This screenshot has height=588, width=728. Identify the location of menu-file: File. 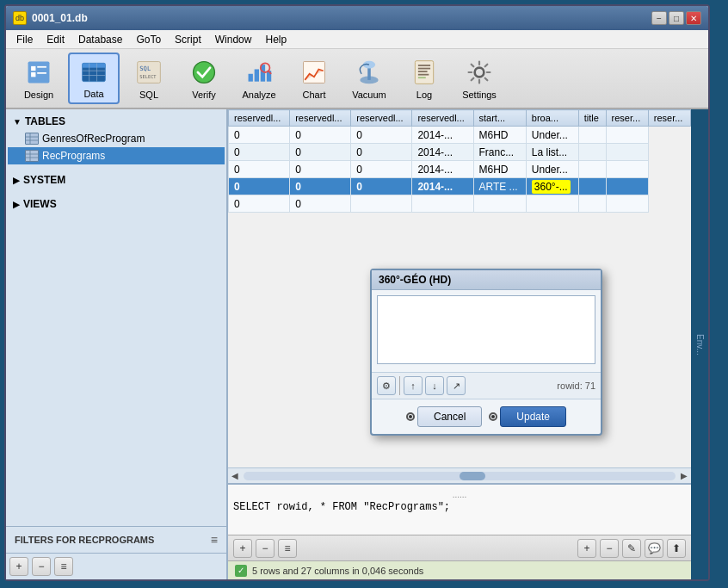
(24, 40).